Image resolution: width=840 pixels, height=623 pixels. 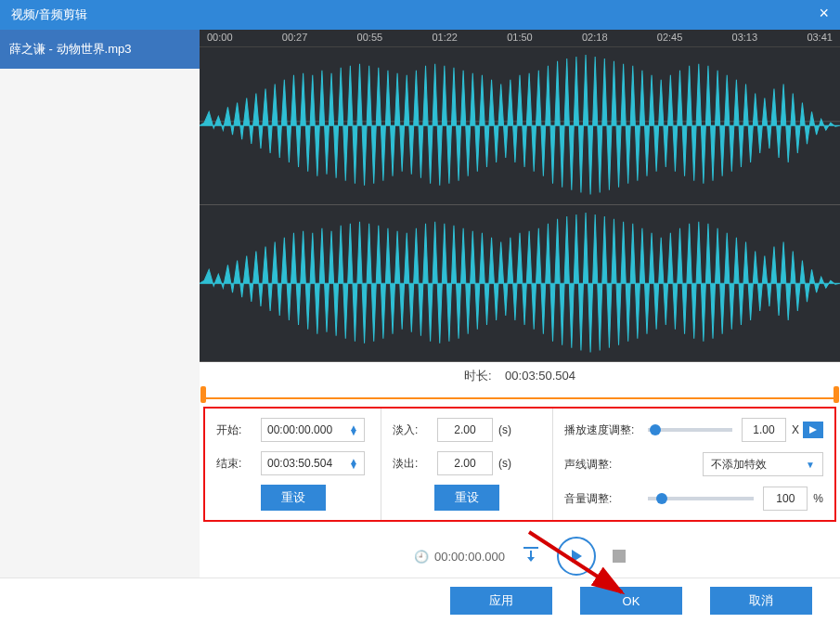 What do you see at coordinates (836, 395) in the screenshot?
I see `trim-handle-right` at bounding box center [836, 395].